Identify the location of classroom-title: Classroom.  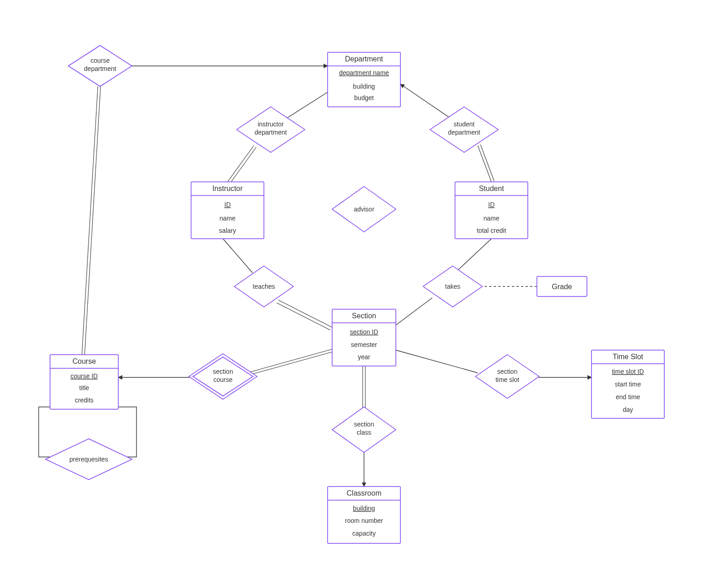
(364, 493).